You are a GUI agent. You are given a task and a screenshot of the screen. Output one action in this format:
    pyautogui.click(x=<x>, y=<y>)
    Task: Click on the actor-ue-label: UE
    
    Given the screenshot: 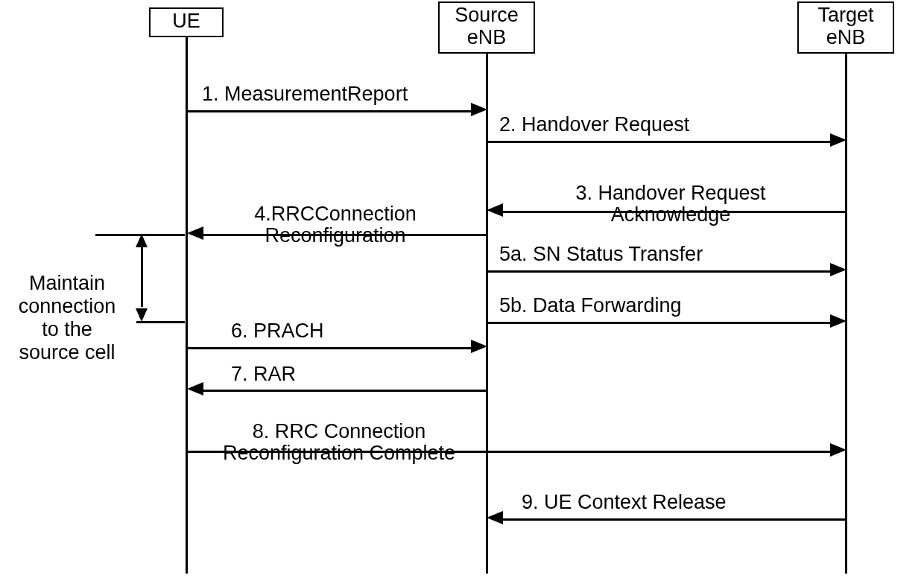 What is the action you would take?
    pyautogui.click(x=186, y=21)
    